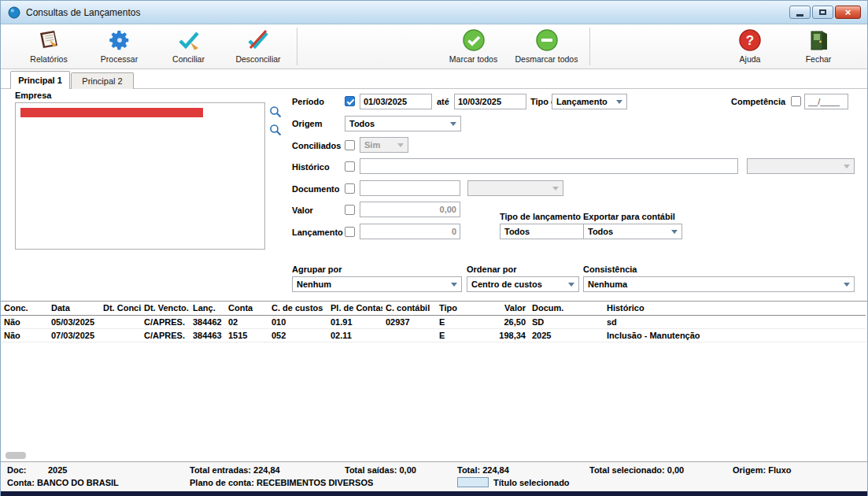  What do you see at coordinates (140, 176) in the screenshot?
I see `empresa-list` at bounding box center [140, 176].